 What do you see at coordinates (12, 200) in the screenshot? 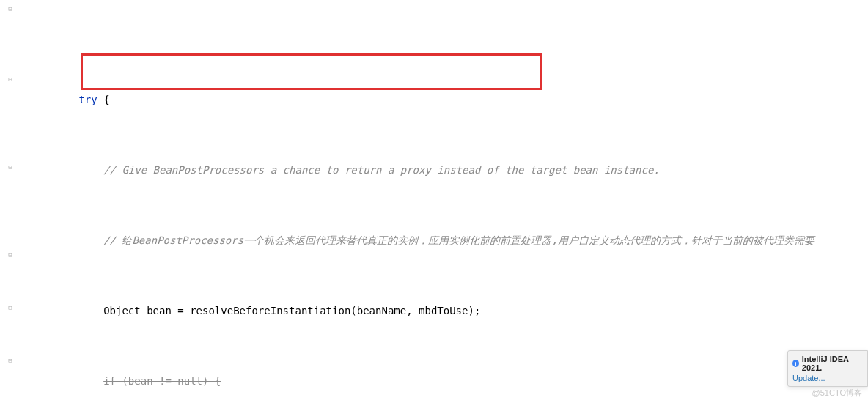
I see `editor-gutter: ⊟ ⊟ ⊟ ⊟ ⊟ ⊟` at bounding box center [12, 200].